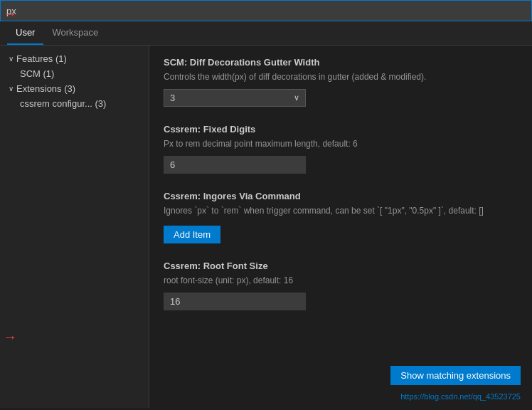 This screenshot has height=410, width=532. What do you see at coordinates (297, 98) in the screenshot?
I see `dropdown-arrow-icon: ∨` at bounding box center [297, 98].